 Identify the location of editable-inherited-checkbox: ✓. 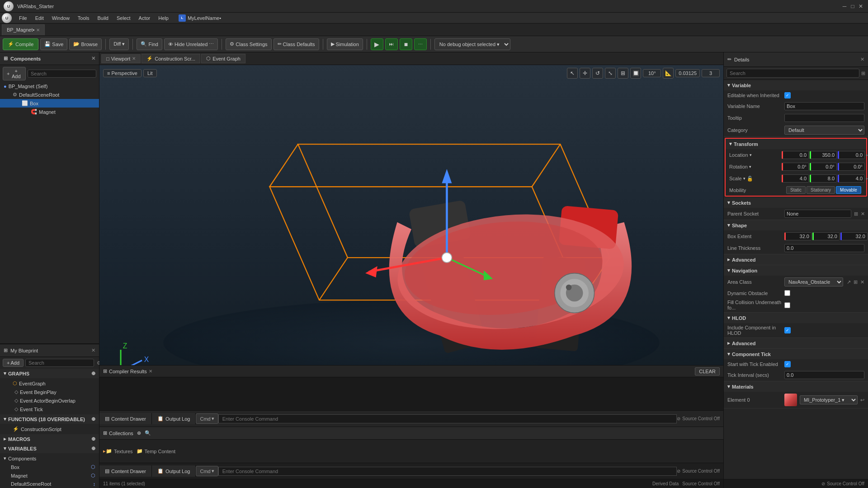
(788, 95).